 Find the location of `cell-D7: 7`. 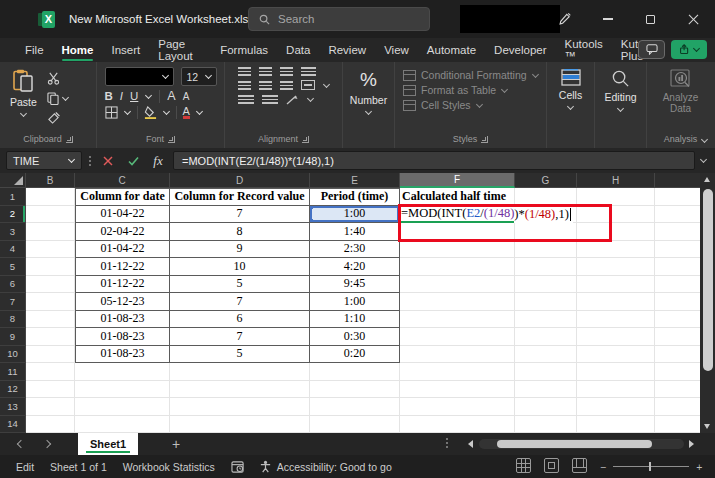

cell-D7: 7 is located at coordinates (240, 302).